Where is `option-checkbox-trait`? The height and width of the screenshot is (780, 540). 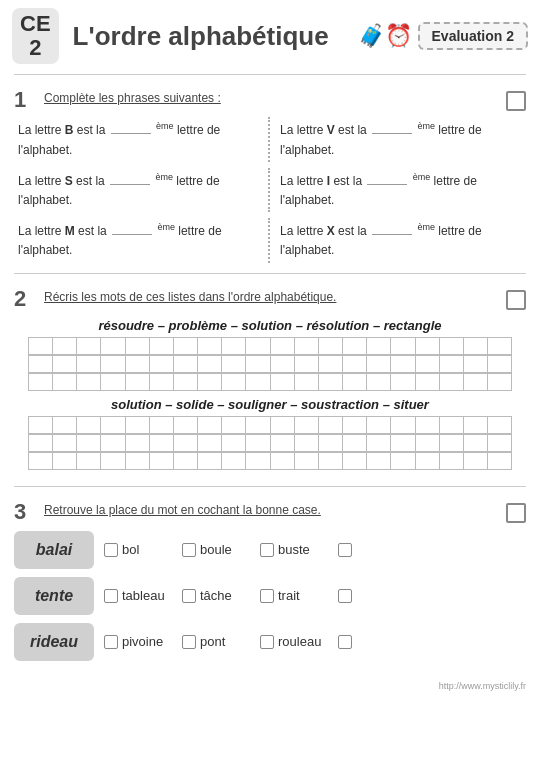 option-checkbox-trait is located at coordinates (267, 596).